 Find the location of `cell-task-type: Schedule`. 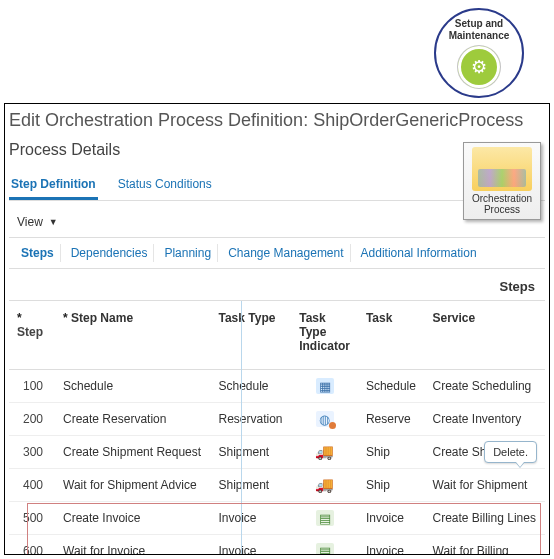

cell-task-type: Schedule is located at coordinates (250, 386).